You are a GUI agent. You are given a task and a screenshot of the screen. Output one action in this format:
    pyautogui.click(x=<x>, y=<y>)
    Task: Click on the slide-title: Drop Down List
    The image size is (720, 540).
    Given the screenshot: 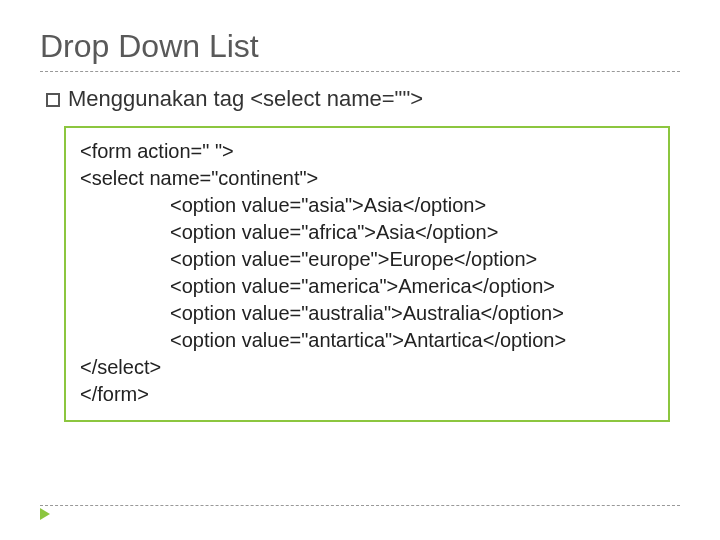 What is the action you would take?
    pyautogui.click(x=360, y=46)
    